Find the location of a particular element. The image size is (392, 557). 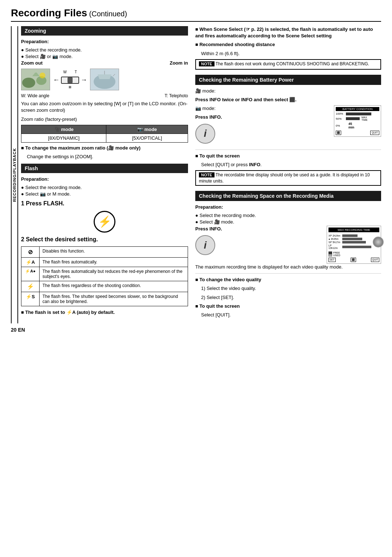

quit-screen-text-battery: Select [QUIT] or press INFO. is located at coordinates (288, 165).